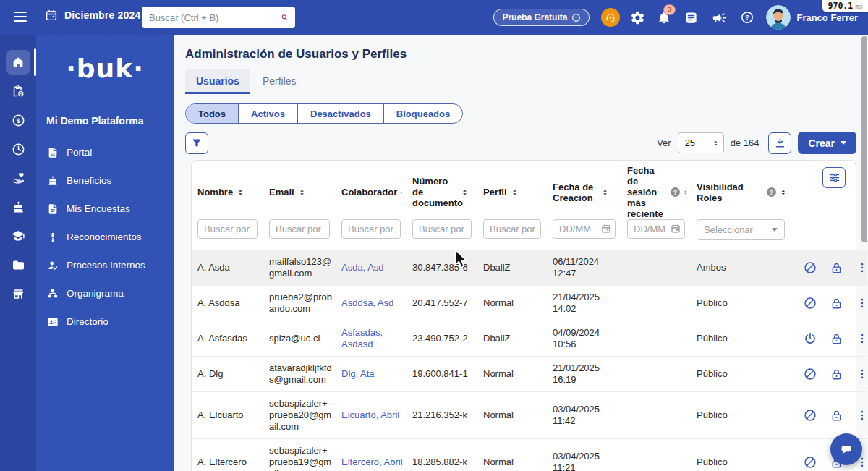 The height and width of the screenshot is (471, 868). Describe the element at coordinates (780, 143) in the screenshot. I see `download-button` at that location.